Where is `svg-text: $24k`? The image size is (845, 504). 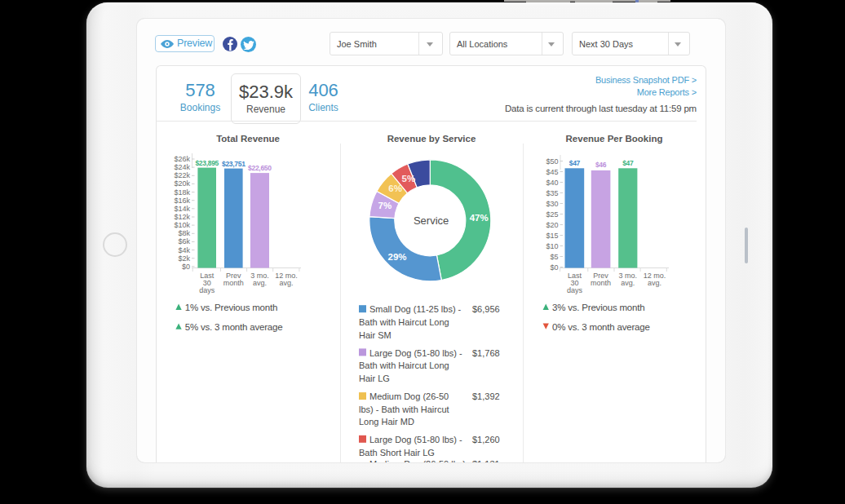
svg-text: $24k is located at coordinates (182, 167).